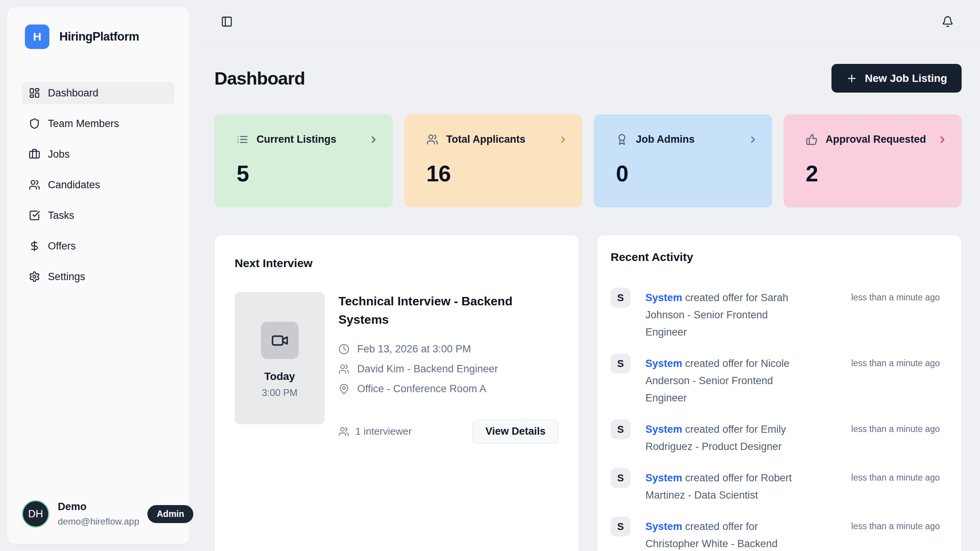 The image size is (980, 551). Describe the element at coordinates (98, 514) in the screenshot. I see `user-info: Demo demo@hireflow.app` at that location.